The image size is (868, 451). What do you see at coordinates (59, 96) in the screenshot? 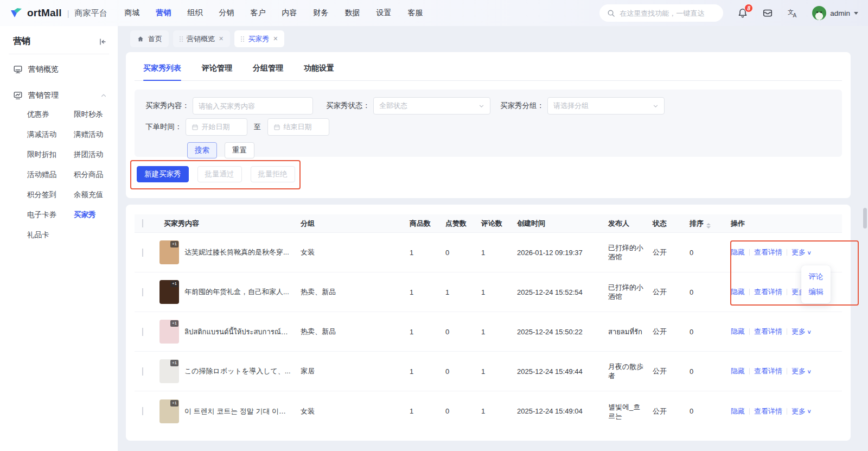
I see `sidebar-item-marketing-management: 营销管理` at bounding box center [59, 96].